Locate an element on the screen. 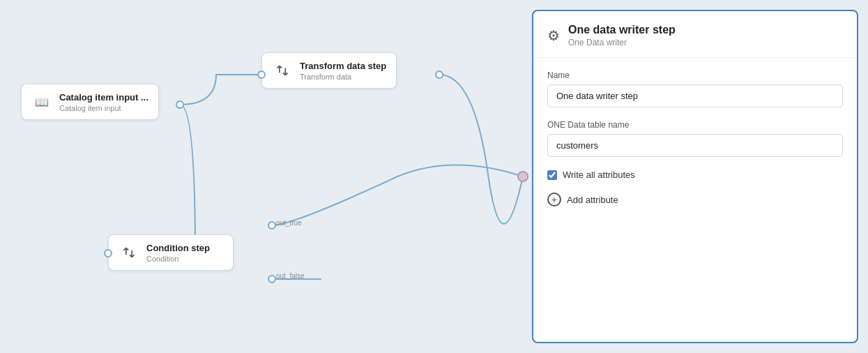  transform-node-subtitle: Transform data is located at coordinates (343, 77).